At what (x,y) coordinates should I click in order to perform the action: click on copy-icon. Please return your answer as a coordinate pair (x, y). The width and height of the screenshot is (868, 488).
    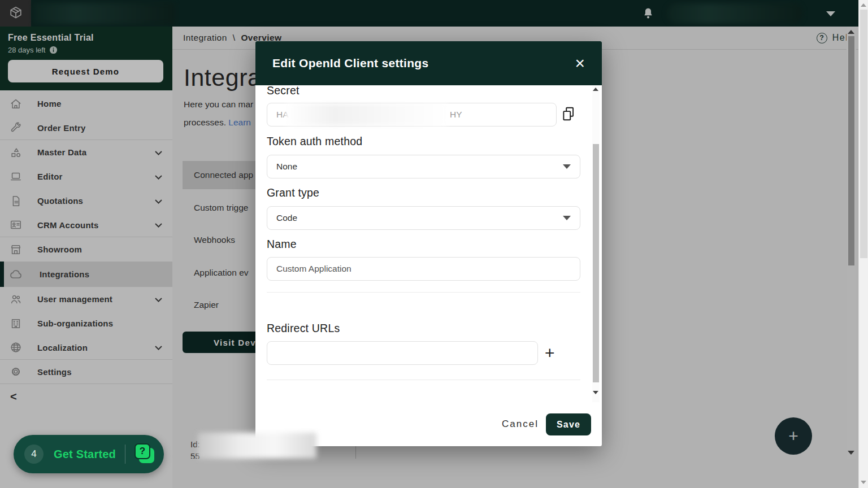
    Looking at the image, I should click on (568, 114).